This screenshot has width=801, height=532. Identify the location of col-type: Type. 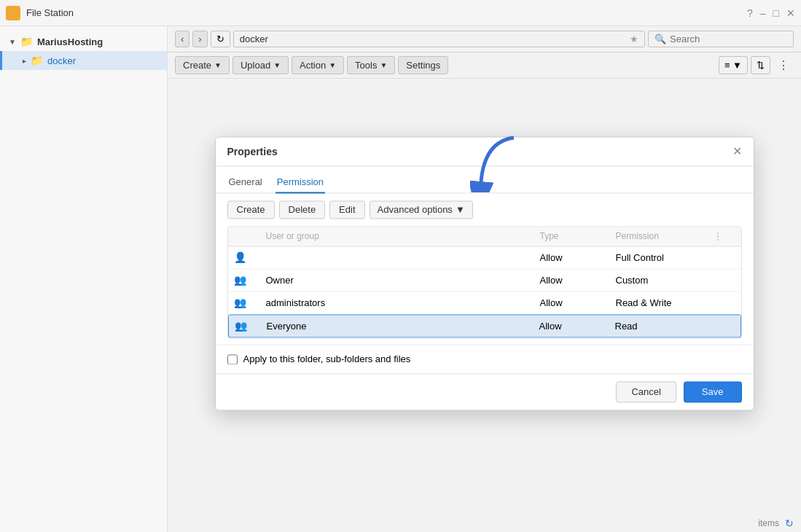
(577, 236).